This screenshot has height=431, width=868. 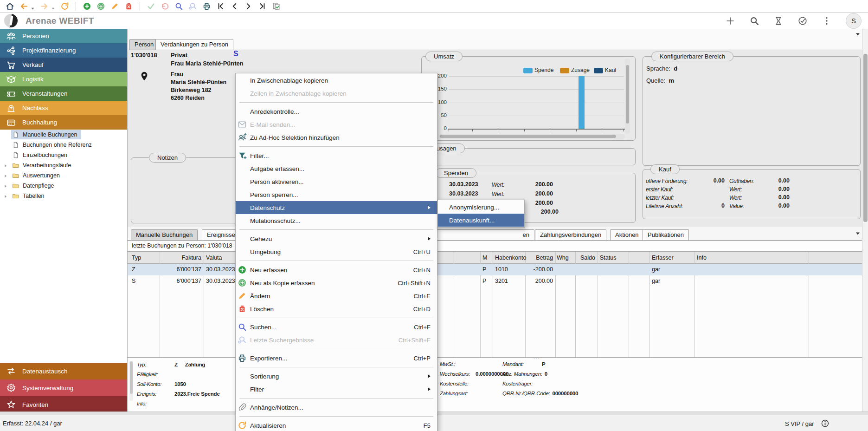 What do you see at coordinates (803, 21) in the screenshot?
I see `check-circle-icon` at bounding box center [803, 21].